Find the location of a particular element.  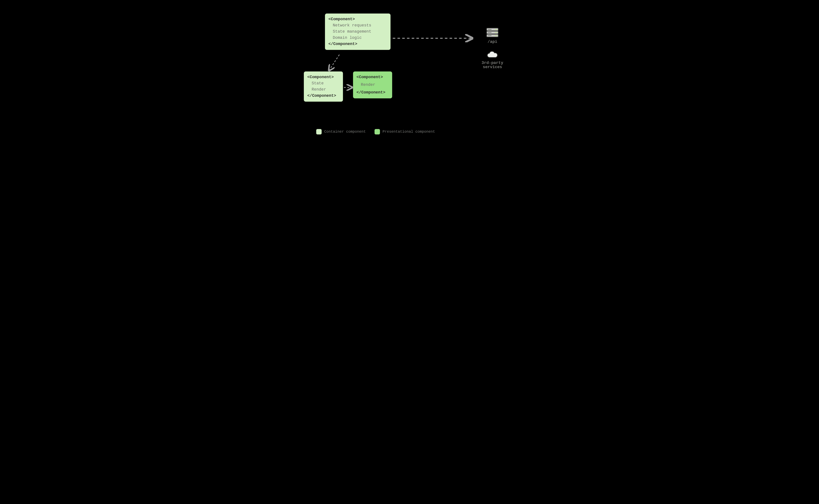

box-presentational: <Component> Render </Component> is located at coordinates (373, 85).